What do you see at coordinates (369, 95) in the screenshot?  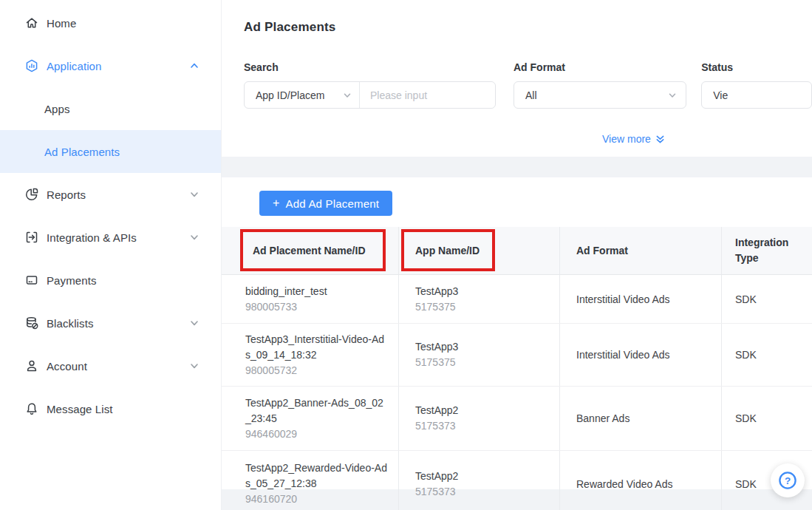 I see `search-compound: App ID/Placem` at bounding box center [369, 95].